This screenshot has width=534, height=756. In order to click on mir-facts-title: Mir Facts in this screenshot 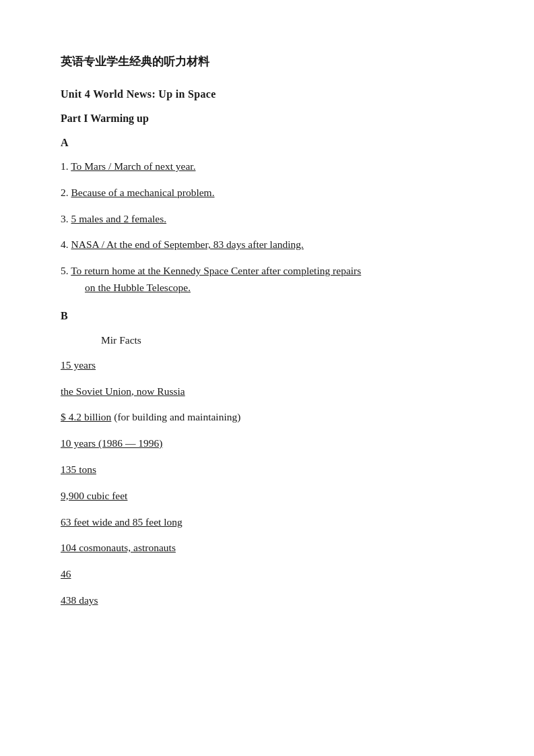, I will do `click(267, 340)`.